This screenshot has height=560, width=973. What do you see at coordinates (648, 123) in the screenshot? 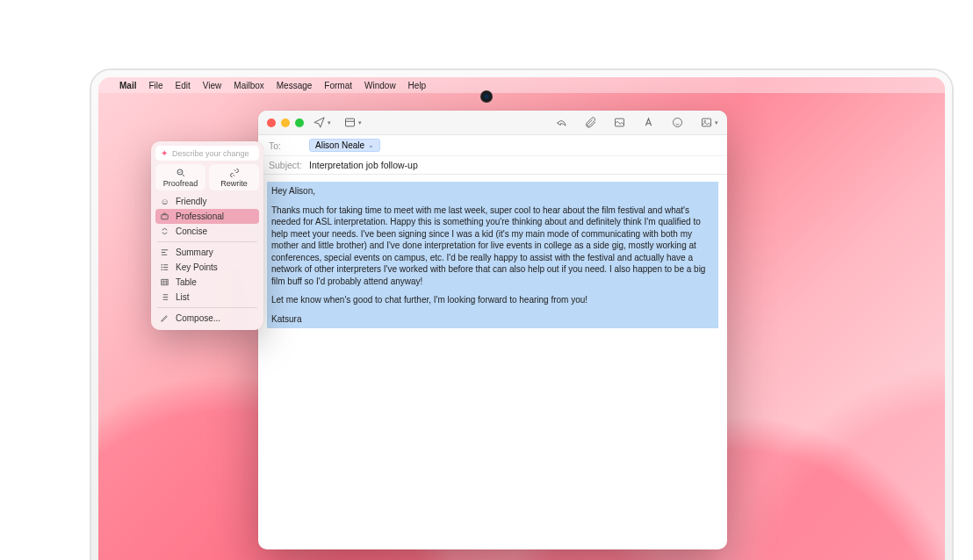
I see `text-format-icon` at bounding box center [648, 123].